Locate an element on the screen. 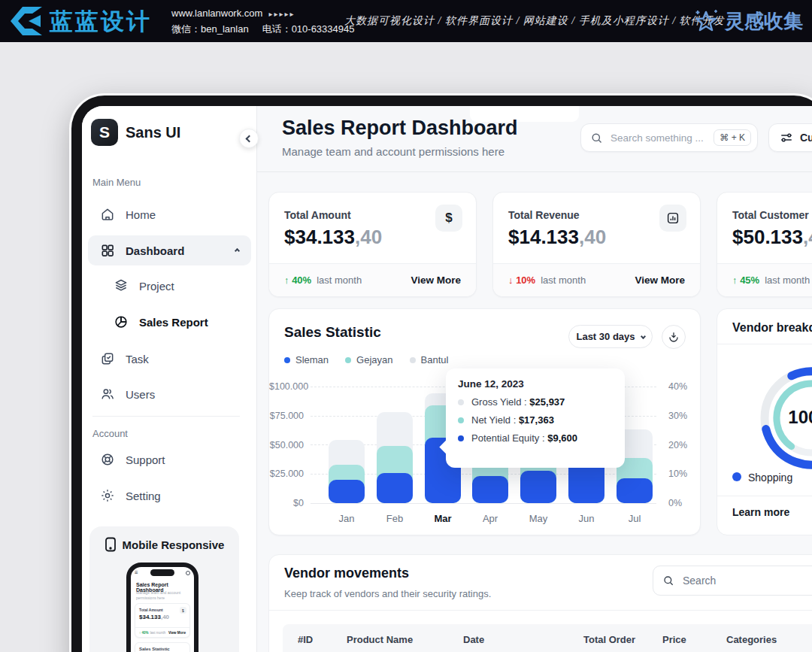  mini-amount: $34.133 is located at coordinates (150, 617).